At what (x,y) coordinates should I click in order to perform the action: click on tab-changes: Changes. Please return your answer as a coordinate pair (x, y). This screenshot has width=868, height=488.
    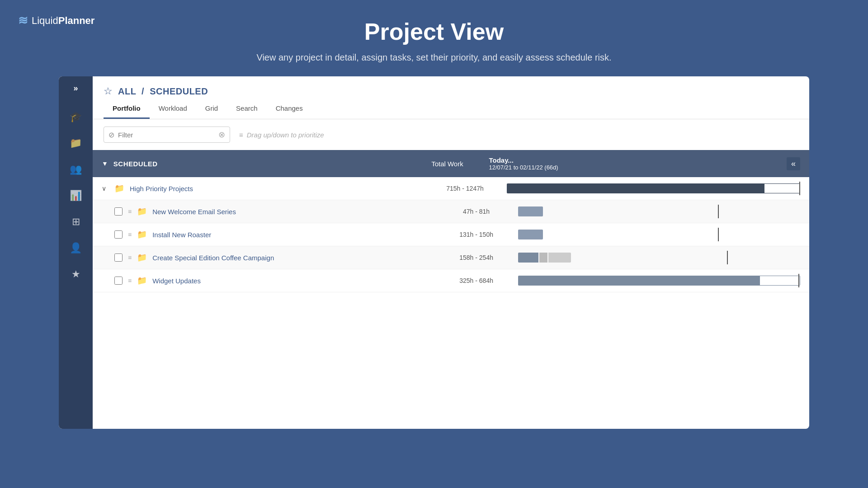
    Looking at the image, I should click on (289, 109).